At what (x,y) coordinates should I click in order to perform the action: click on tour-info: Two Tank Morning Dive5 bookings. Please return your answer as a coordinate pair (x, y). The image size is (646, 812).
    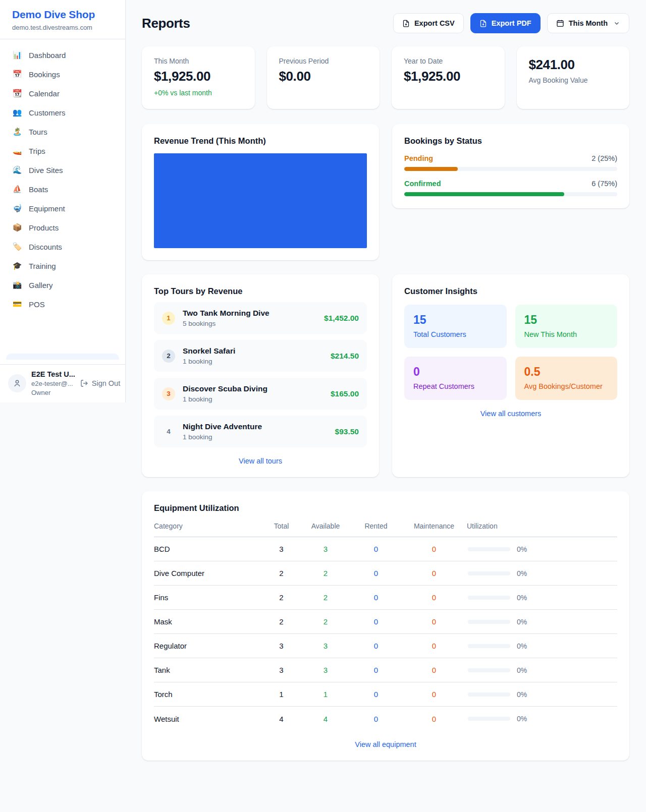
    Looking at the image, I should click on (226, 318).